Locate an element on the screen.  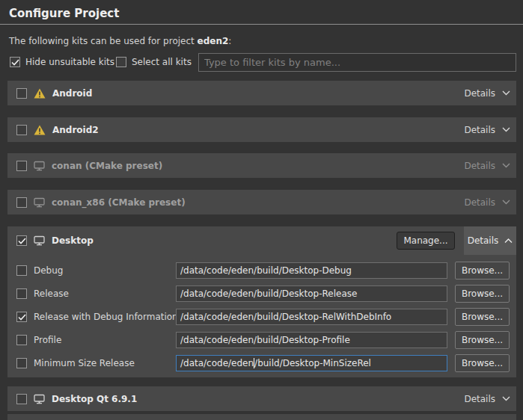
intro-suffix: : is located at coordinates (230, 41).